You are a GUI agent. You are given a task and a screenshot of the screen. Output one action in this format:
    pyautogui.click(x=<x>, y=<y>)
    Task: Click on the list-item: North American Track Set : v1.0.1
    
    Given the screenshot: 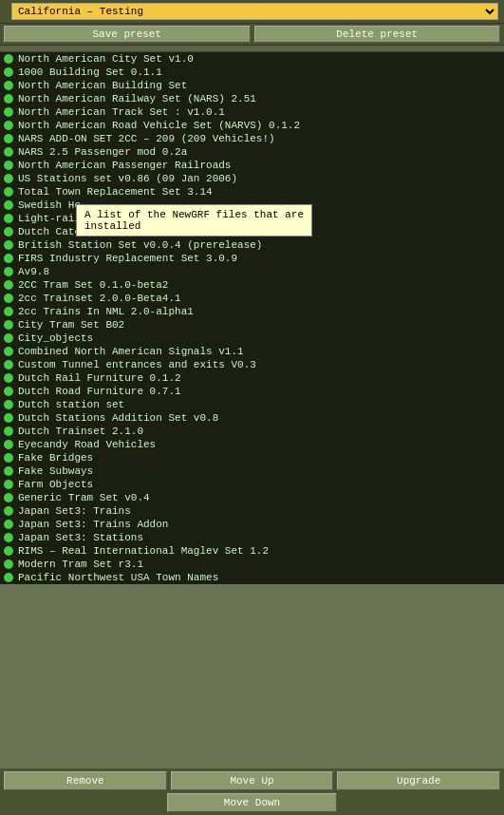 What is the action you would take?
    pyautogui.click(x=252, y=112)
    